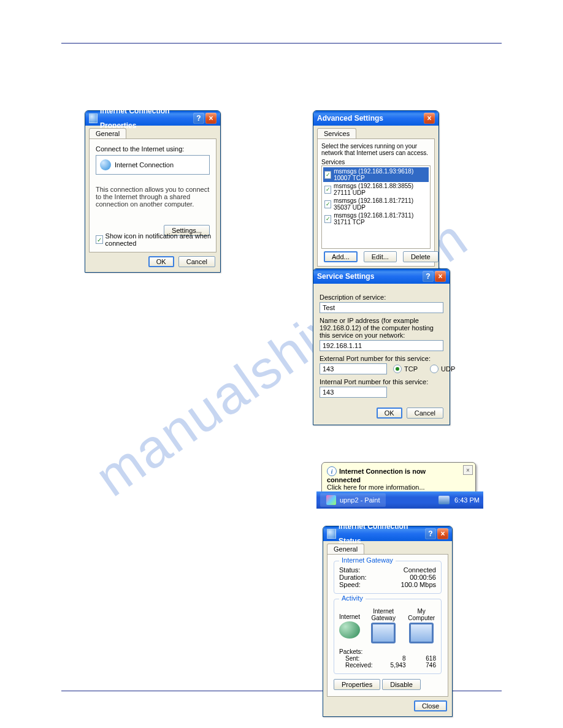  I want to click on gateway-legend: Internet Gateway, so click(367, 560).